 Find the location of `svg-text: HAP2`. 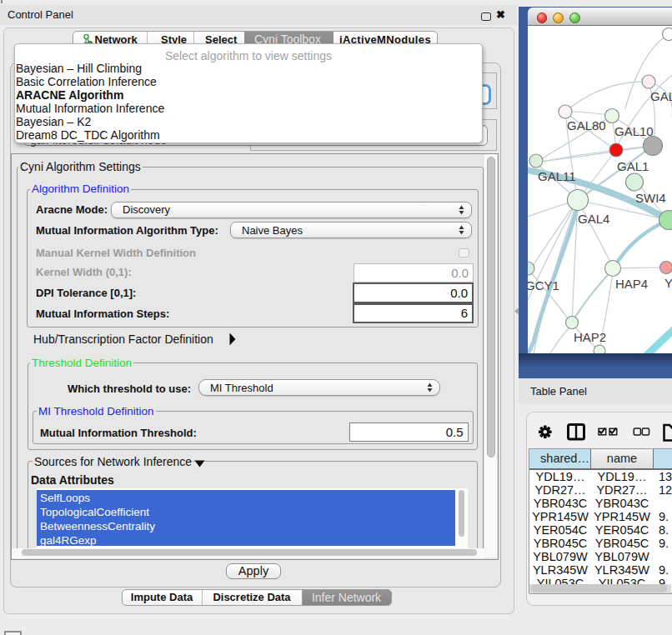

svg-text: HAP2 is located at coordinates (590, 337).